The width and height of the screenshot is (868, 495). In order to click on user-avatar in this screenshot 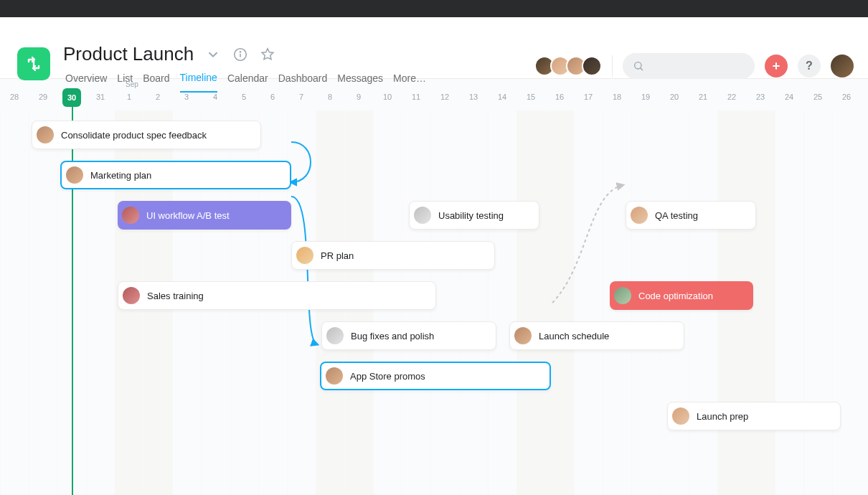, I will do `click(842, 66)`.